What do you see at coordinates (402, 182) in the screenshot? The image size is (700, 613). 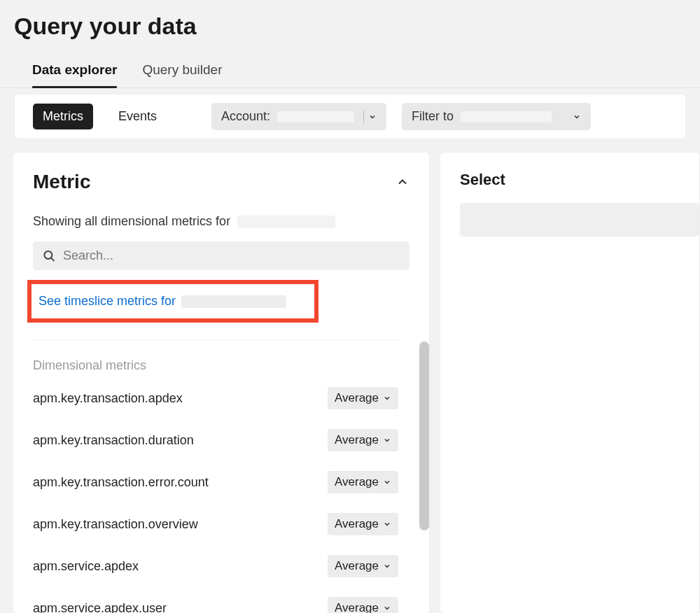 I see `chevron-up-icon` at bounding box center [402, 182].